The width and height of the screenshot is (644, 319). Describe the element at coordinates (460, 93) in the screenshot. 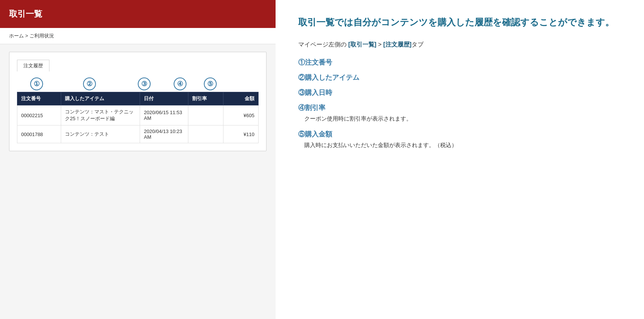

I see `feature-title: ③購入日時` at that location.